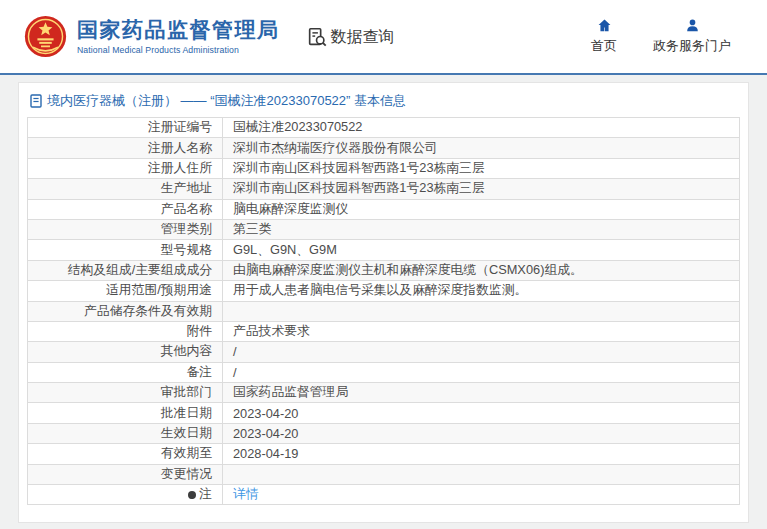 The image size is (767, 529). Describe the element at coordinates (384, 148) in the screenshot. I see `table-row: 注册人名称 深圳市杰纳瑞医疗仪器股份有限公司` at that location.